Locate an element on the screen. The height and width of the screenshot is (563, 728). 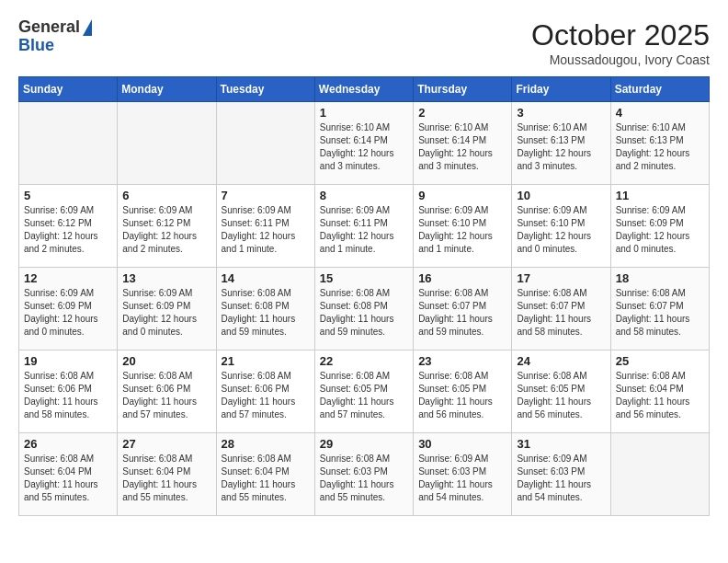
day-number: 26 is located at coordinates (68, 443).